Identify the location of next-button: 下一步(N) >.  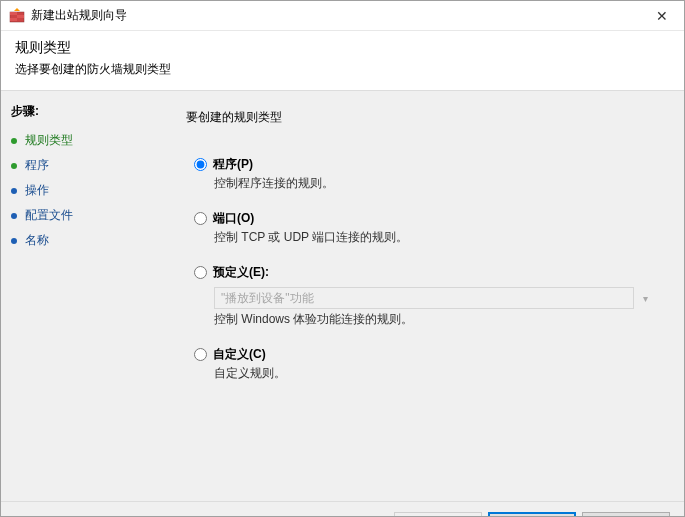
(532, 514).